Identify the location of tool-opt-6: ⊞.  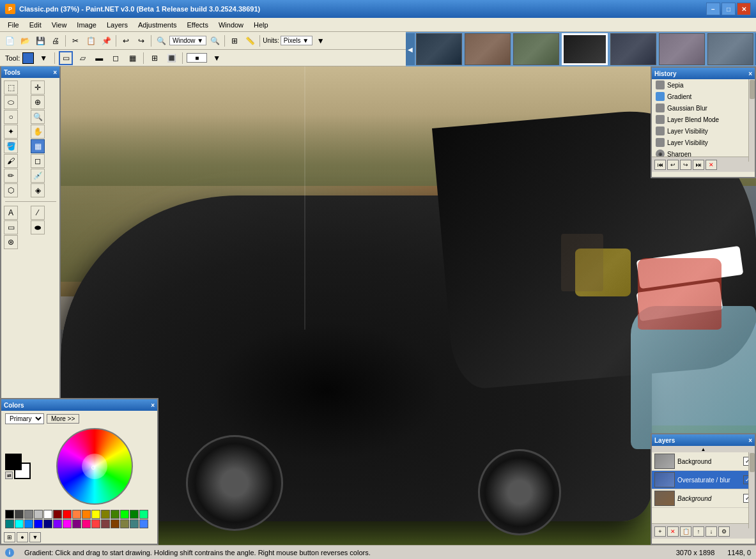
(155, 58).